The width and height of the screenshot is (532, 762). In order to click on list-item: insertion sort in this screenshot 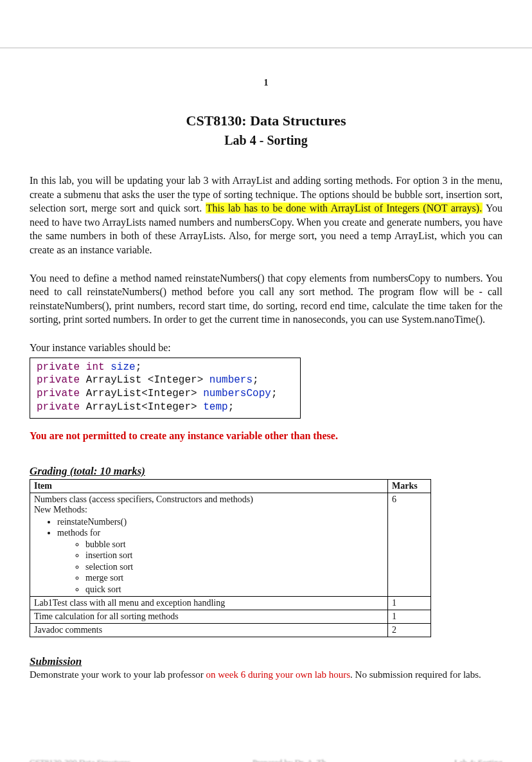, I will do `click(235, 556)`.